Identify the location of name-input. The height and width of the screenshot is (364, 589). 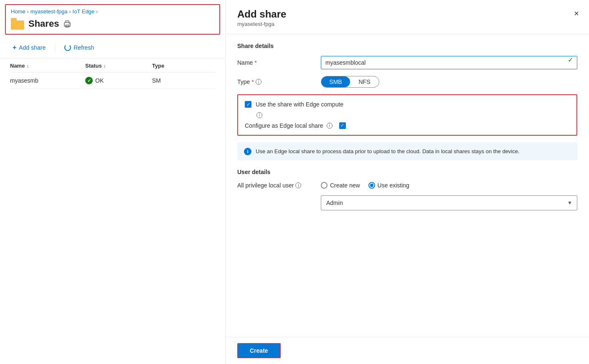
(449, 63).